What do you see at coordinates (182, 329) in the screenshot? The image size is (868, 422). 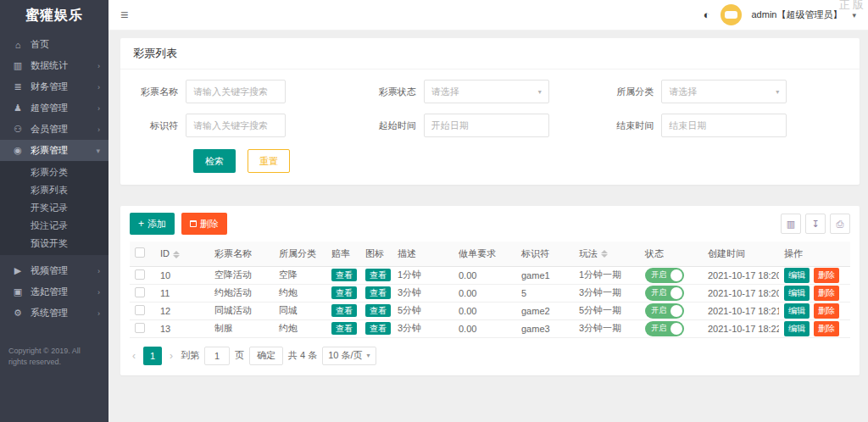 I see `cell-id: 13` at bounding box center [182, 329].